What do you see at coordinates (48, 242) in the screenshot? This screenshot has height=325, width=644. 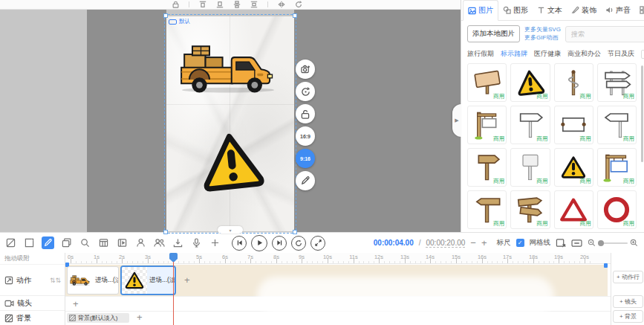 I see `draw-pen-icon` at bounding box center [48, 242].